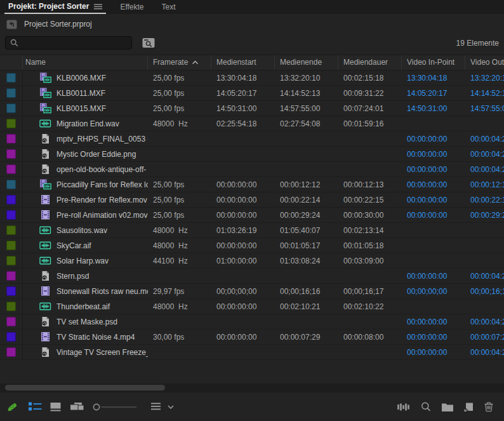 Image resolution: width=504 pixels, height=421 pixels. Describe the element at coordinates (252, 170) in the screenshot. I see `table-row: open-old-book-antique-off- 00:00:00:00 0…` at that location.